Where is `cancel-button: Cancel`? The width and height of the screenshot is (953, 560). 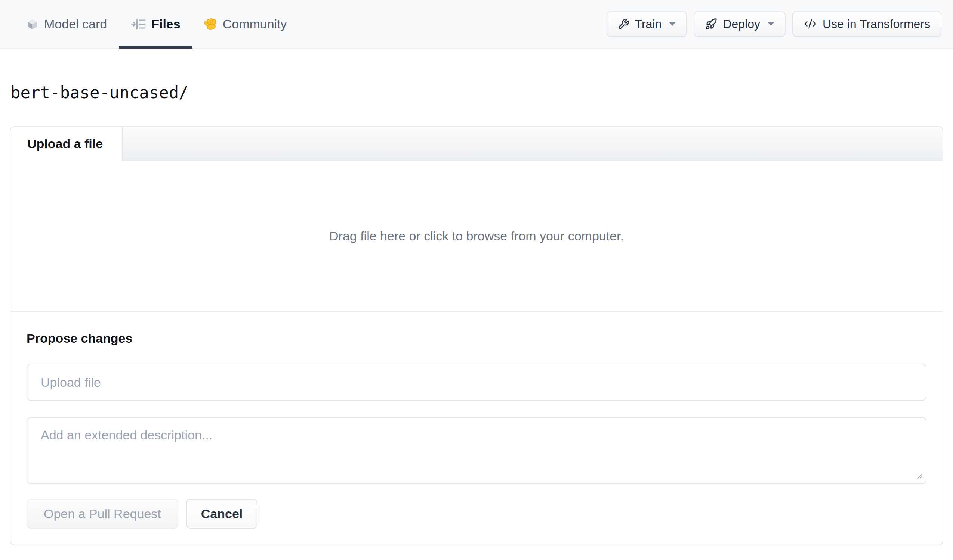
cancel-button: Cancel is located at coordinates (222, 514).